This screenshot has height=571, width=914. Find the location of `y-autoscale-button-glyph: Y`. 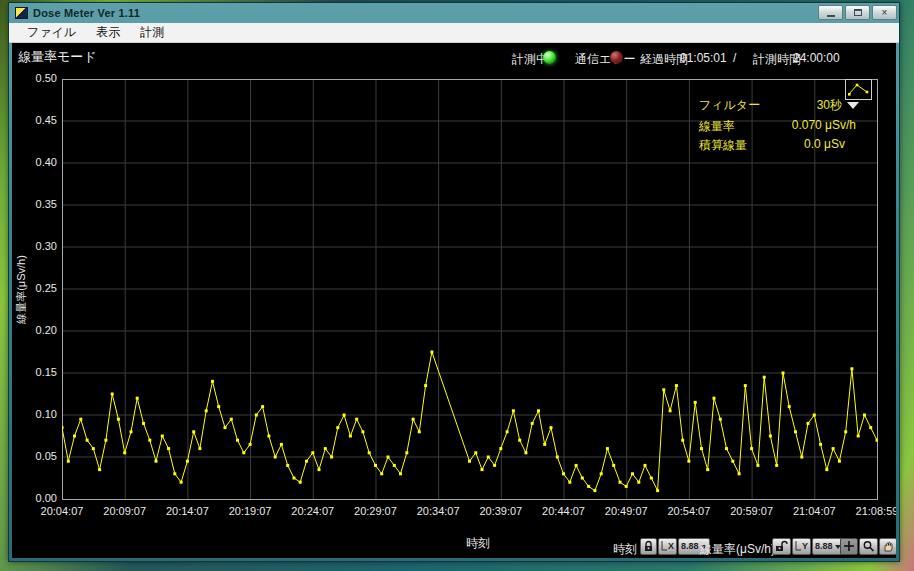

y-autoscale-button-glyph: Y is located at coordinates (805, 546).